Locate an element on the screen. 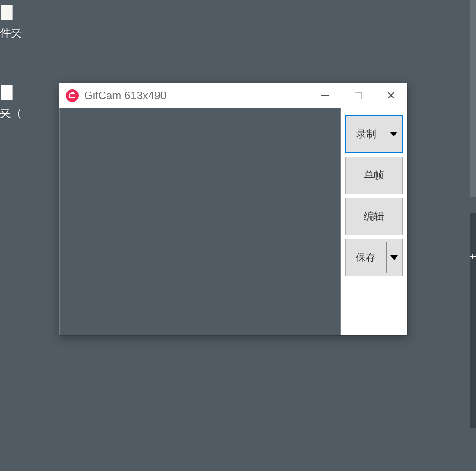  edit-button: 编辑 is located at coordinates (374, 217).